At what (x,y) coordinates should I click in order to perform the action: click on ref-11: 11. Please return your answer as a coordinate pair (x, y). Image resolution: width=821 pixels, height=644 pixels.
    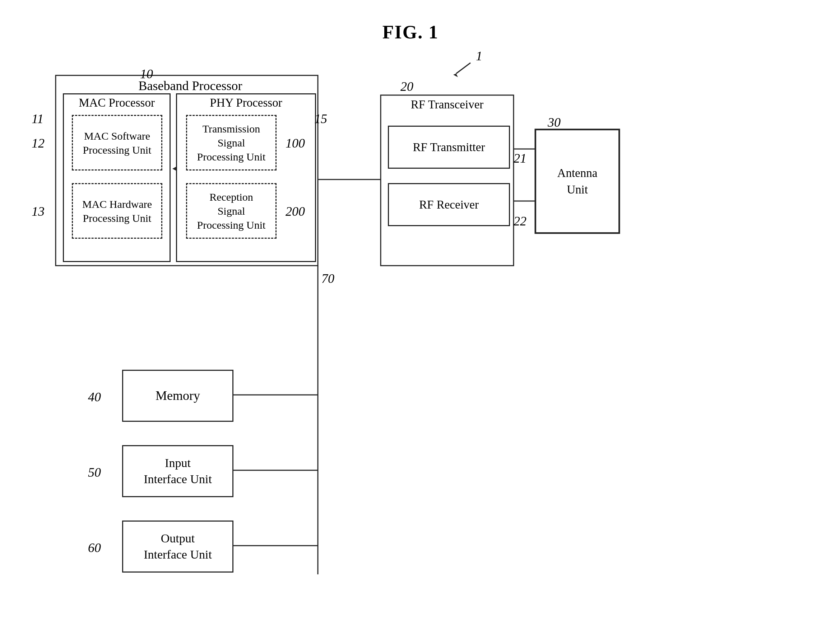
    Looking at the image, I should click on (38, 119).